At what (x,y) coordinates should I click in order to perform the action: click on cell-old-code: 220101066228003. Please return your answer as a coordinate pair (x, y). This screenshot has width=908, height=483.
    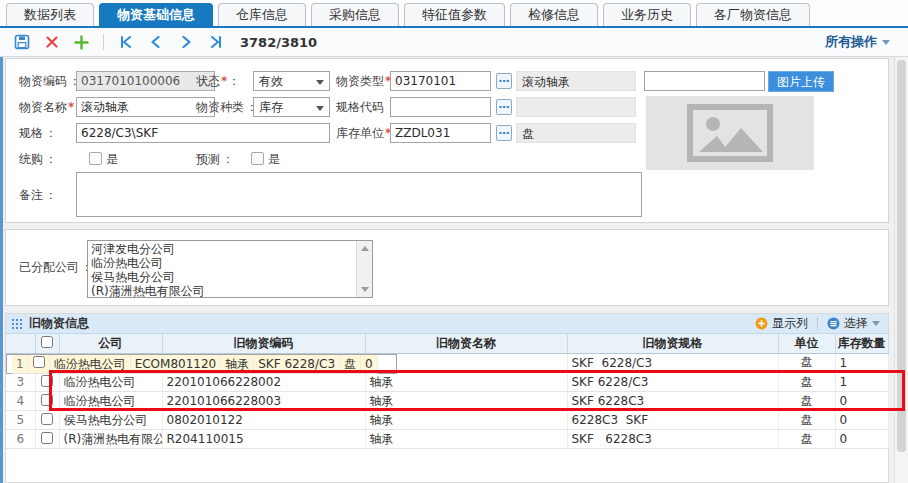
    Looking at the image, I should click on (264, 402).